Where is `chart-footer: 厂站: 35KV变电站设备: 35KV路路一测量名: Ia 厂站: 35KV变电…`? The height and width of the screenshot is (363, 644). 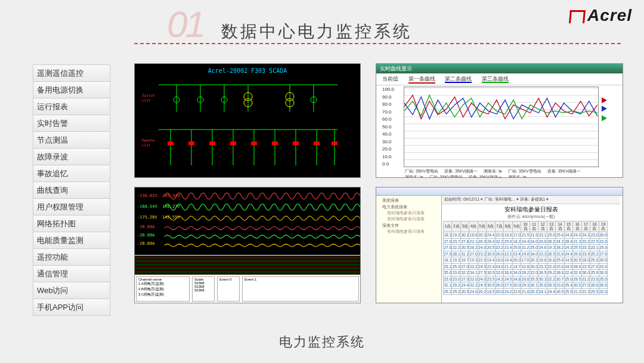 chart-footer: 厂站: 35KV变电站设备: 35KV路路一测量名: Ia 厂站: 35KV变电… is located at coordinates (500, 173).